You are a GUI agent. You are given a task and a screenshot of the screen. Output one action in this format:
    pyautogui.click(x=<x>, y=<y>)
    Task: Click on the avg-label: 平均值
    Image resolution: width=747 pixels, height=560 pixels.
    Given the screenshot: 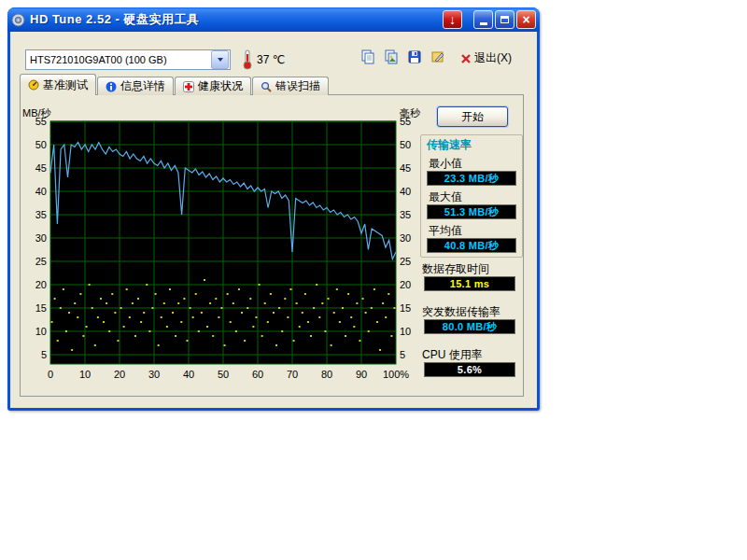 What is the action you would take?
    pyautogui.click(x=445, y=231)
    